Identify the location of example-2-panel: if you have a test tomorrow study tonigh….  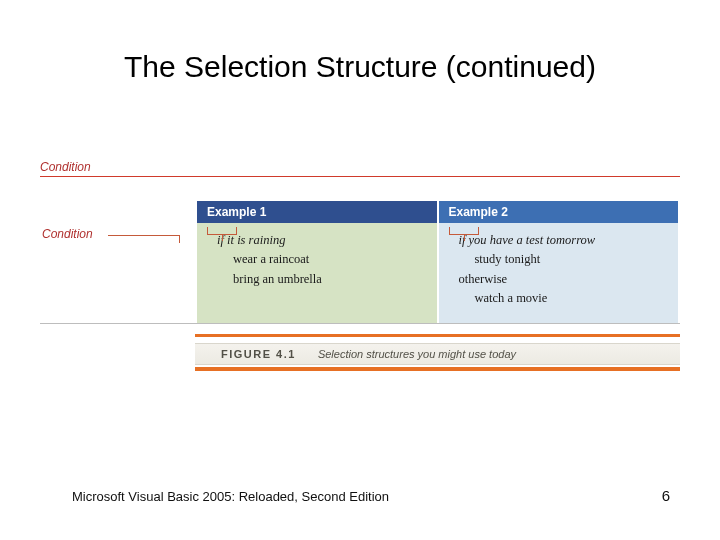
(559, 273).